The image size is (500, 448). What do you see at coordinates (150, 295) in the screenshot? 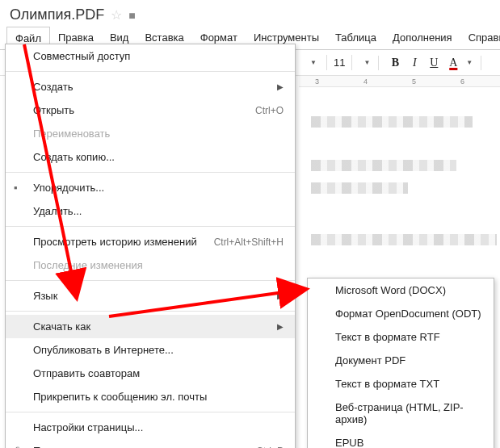
I see `menu-item-language: Язык▶` at bounding box center [150, 295].